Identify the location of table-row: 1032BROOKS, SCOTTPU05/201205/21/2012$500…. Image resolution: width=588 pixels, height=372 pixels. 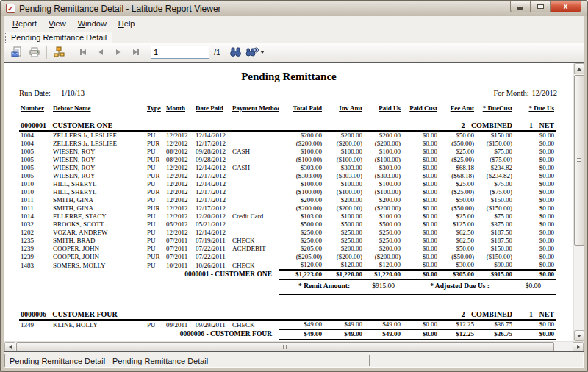
(287, 225).